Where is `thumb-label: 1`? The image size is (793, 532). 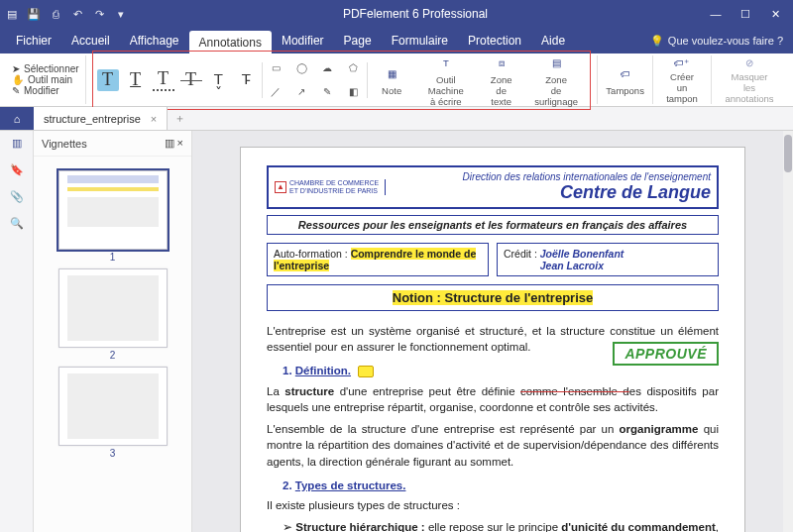
thumb-label: 1 is located at coordinates (113, 258).